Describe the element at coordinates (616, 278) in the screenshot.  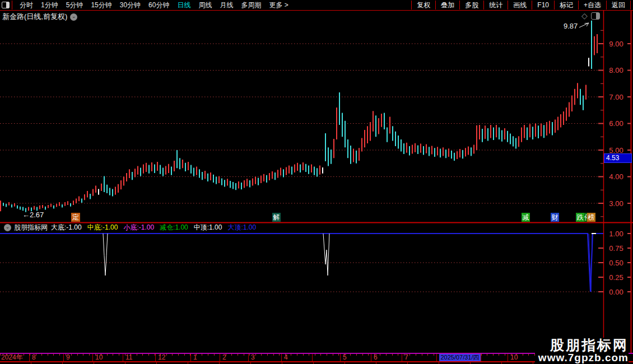
I see `indicator-axis-label: 0.25` at that location.